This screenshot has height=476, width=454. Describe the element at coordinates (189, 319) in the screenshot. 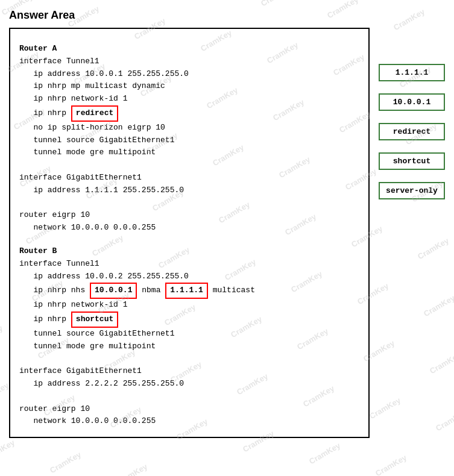

I see `code-line-nhrp-shortcut: ip nhrp shortcut` at that location.